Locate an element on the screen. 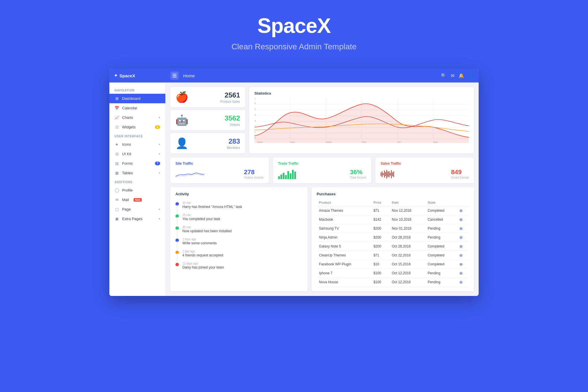 The width and height of the screenshot is (588, 392). site-traffic-bottom: 278 Visitors Income is located at coordinates (220, 174).